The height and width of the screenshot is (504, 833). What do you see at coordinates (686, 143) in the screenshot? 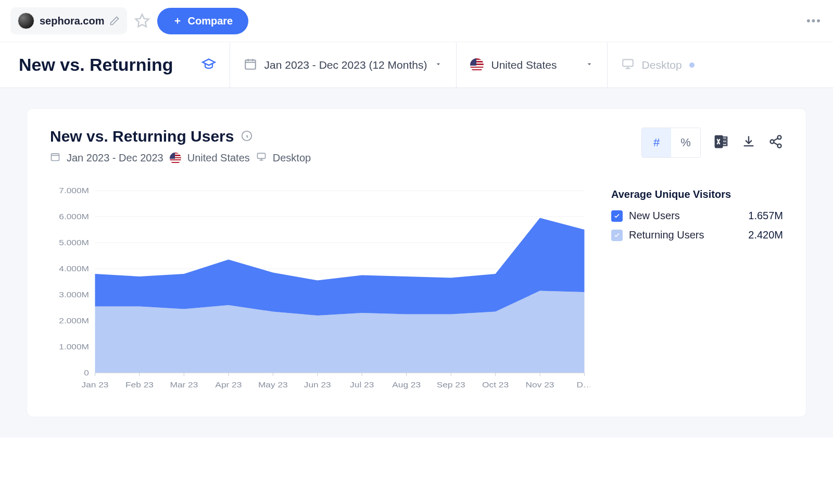
I see `toggle-percent: %` at bounding box center [686, 143].